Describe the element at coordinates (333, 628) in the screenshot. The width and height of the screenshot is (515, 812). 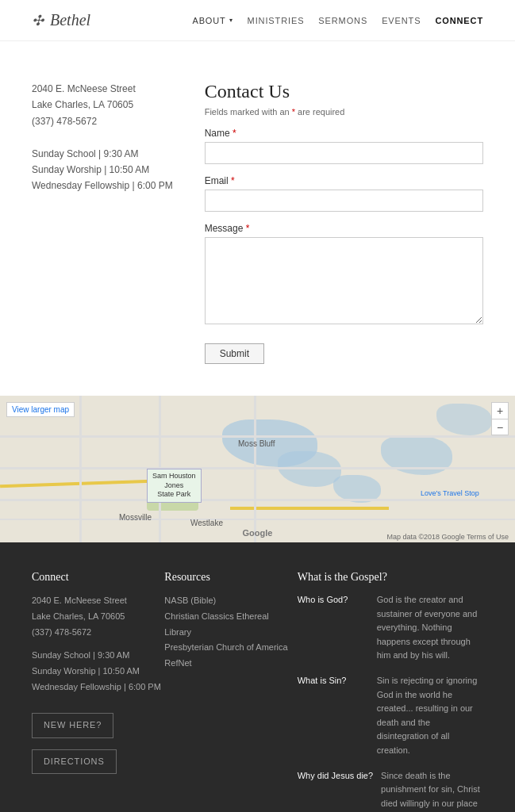
I see `gospel-question-god: Who is God?` at that location.